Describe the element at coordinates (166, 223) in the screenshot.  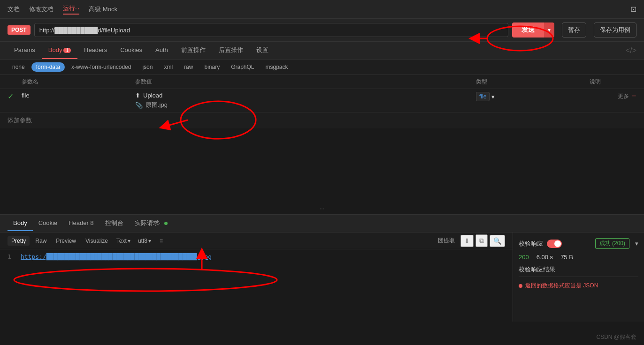
I see `active-dot-icon` at that location.